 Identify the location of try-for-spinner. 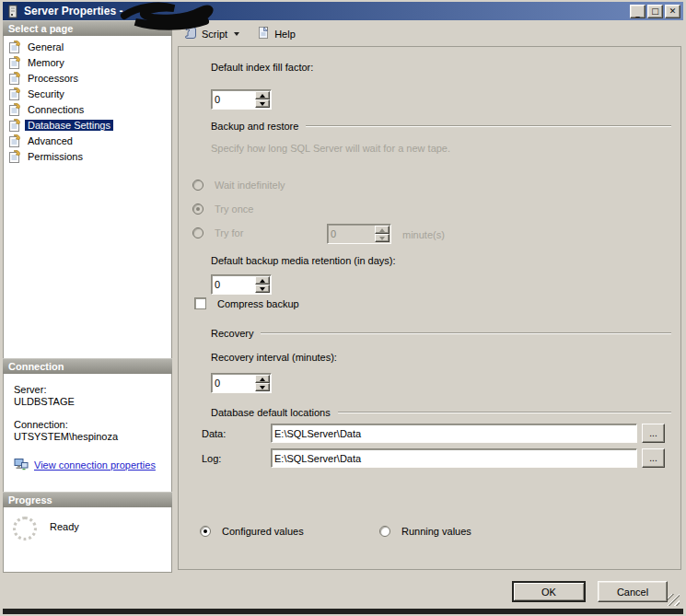
(359, 234).